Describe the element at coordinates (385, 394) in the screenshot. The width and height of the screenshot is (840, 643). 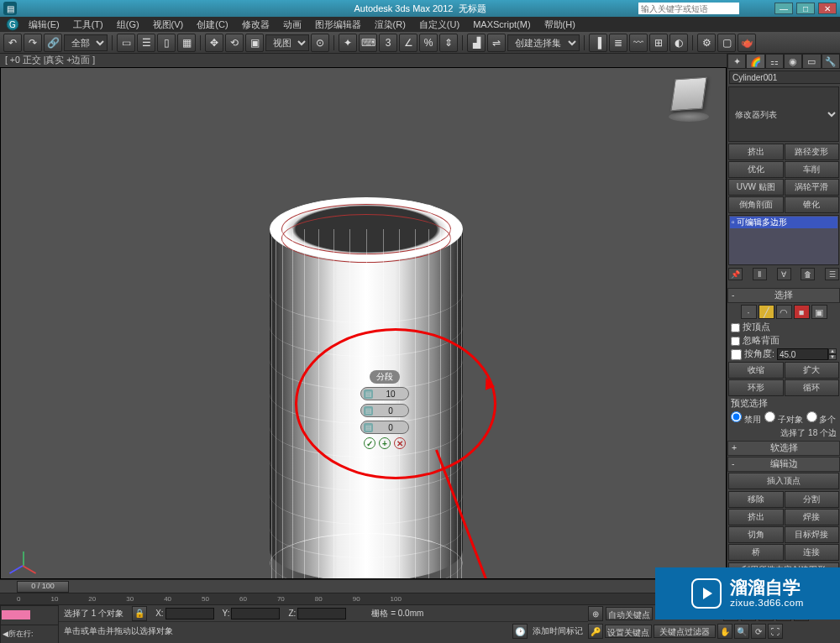
I see `segments-spinner: ▤10` at that location.